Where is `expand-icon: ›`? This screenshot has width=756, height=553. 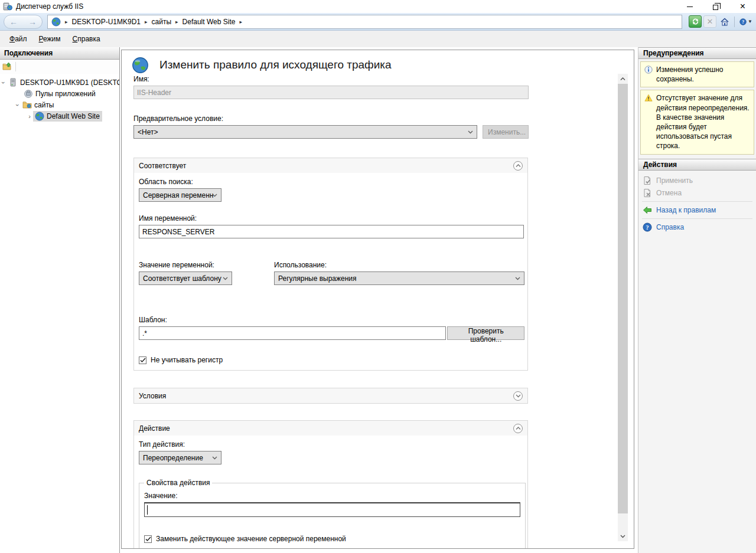
expand-icon: › is located at coordinates (30, 116).